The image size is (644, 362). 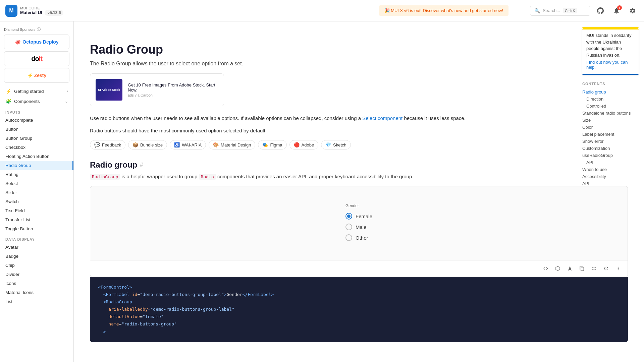 What do you see at coordinates (359, 268) in the screenshot?
I see `demo-toolbar` at bounding box center [359, 268].